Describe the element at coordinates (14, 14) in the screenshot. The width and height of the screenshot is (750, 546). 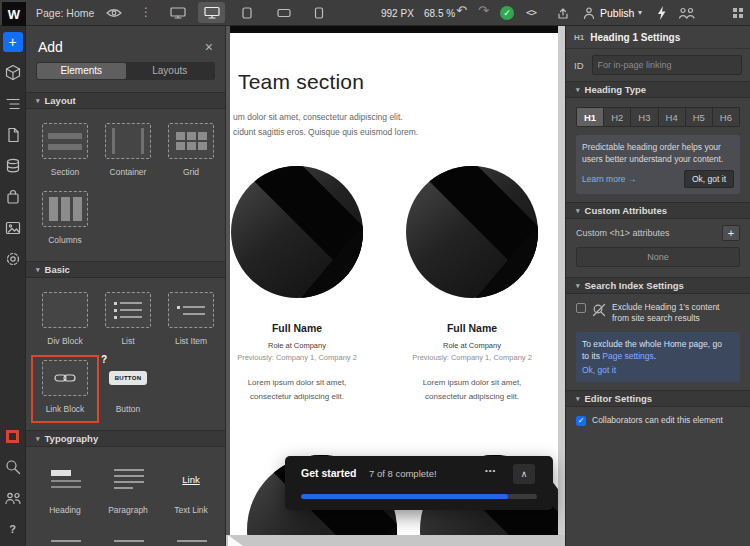
I see `webflow-logo: W` at that location.